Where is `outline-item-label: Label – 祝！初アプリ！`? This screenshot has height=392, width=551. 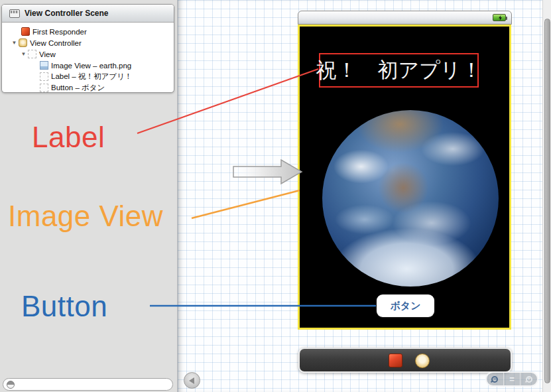
outline-item-label: Label – 祝！初アプリ！ is located at coordinates (88, 77).